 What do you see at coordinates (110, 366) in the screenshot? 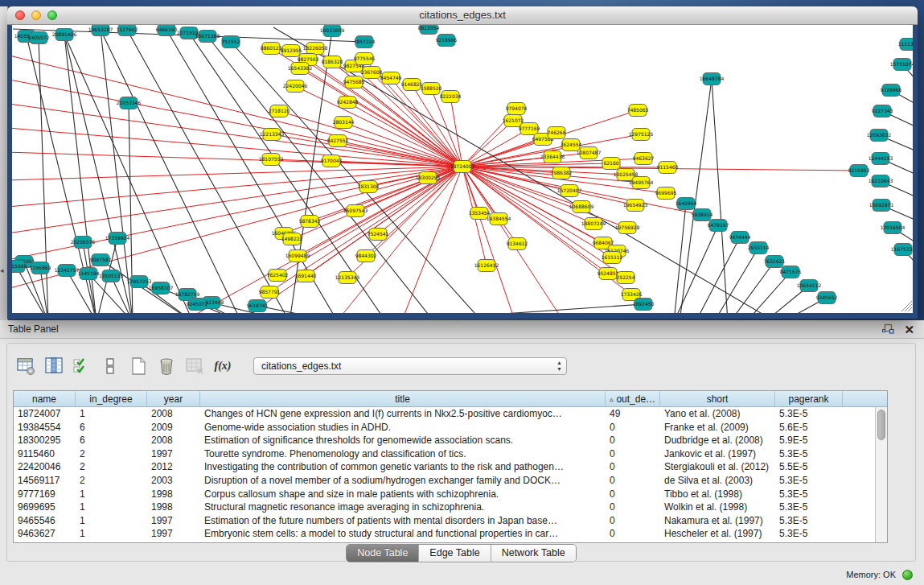
I see `row-height-icon` at bounding box center [110, 366].